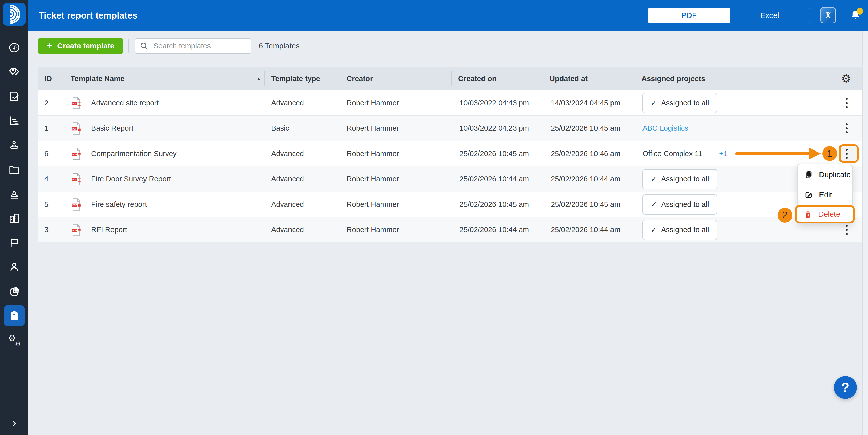 This screenshot has width=868, height=435. What do you see at coordinates (51, 179) in the screenshot?
I see `cell-id: 4` at bounding box center [51, 179].